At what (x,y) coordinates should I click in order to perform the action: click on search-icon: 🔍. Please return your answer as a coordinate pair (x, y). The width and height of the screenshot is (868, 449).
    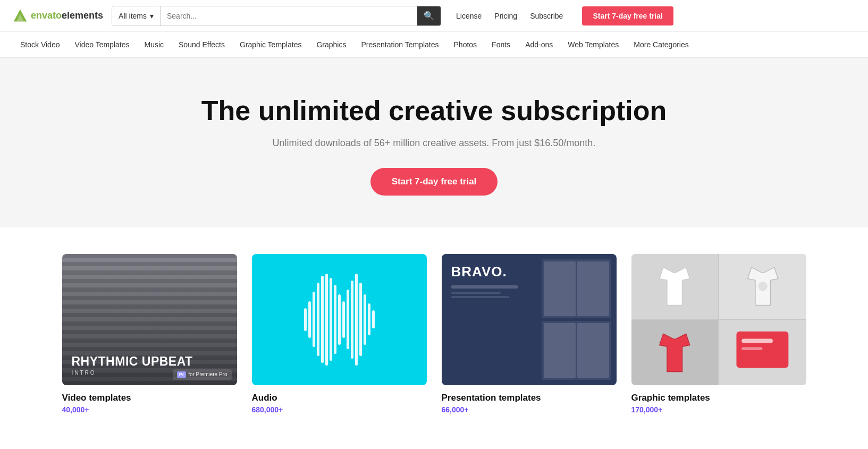
    Looking at the image, I should click on (429, 16).